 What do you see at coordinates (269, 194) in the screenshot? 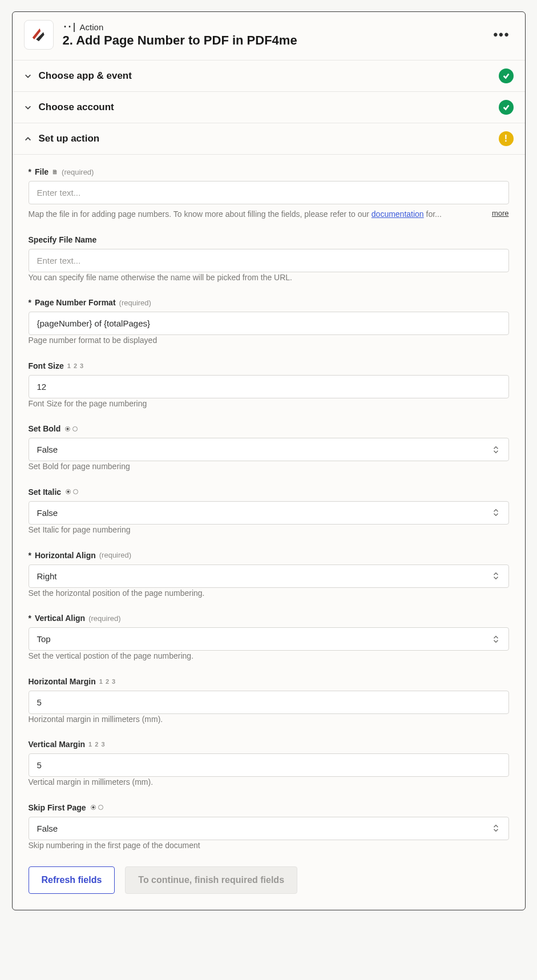
I see `field-file: * File 🗎 (required) Map the file in for …` at bounding box center [269, 194].